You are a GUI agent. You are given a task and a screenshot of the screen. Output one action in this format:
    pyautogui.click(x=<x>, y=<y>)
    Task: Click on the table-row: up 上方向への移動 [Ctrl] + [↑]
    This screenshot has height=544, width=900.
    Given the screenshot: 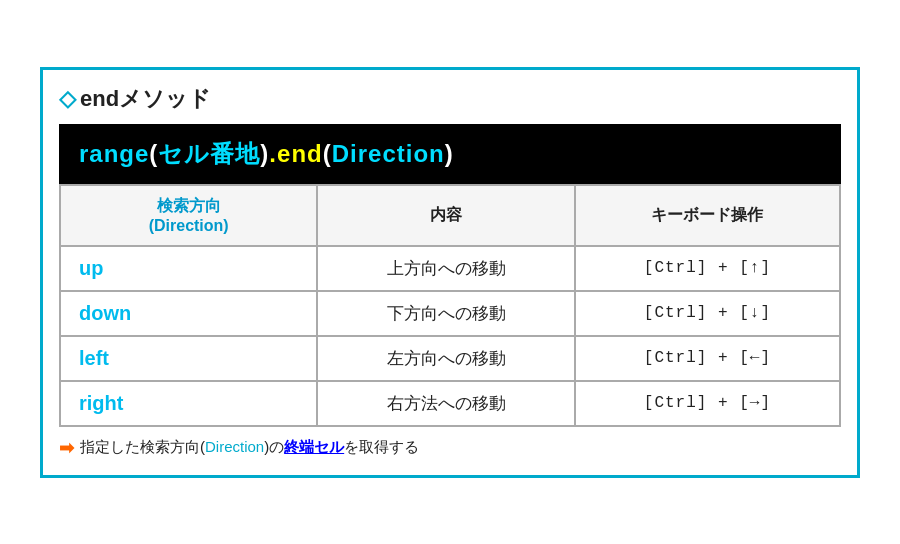 What is the action you would take?
    pyautogui.click(x=450, y=268)
    